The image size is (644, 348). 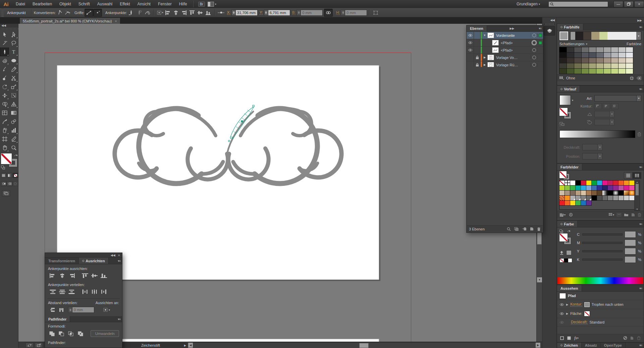 What do you see at coordinates (505, 58) in the screenshot?
I see `layer-row-vorlage-vo: ▶ Vorlage Vo…` at bounding box center [505, 58].